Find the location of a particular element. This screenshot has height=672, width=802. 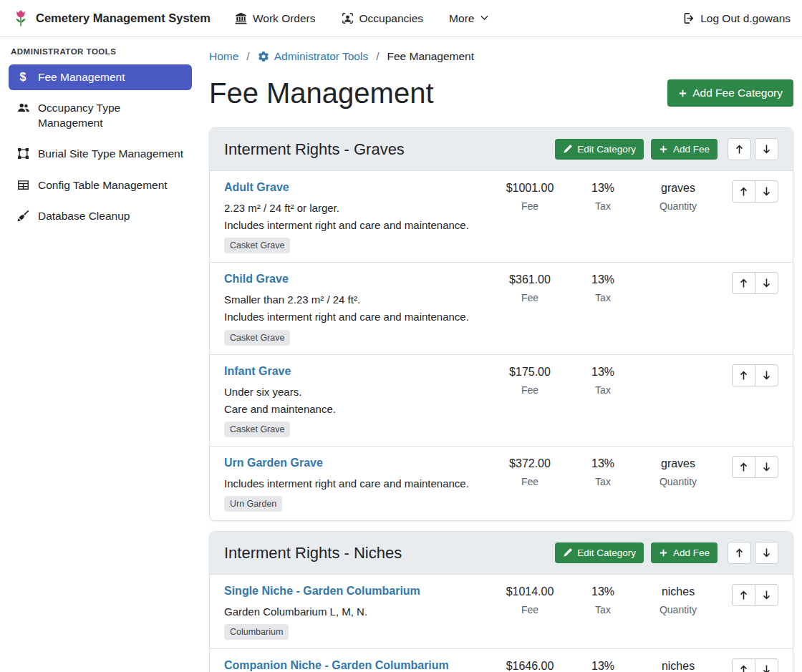

app-brand: Cemetery Management System is located at coordinates (111, 19).